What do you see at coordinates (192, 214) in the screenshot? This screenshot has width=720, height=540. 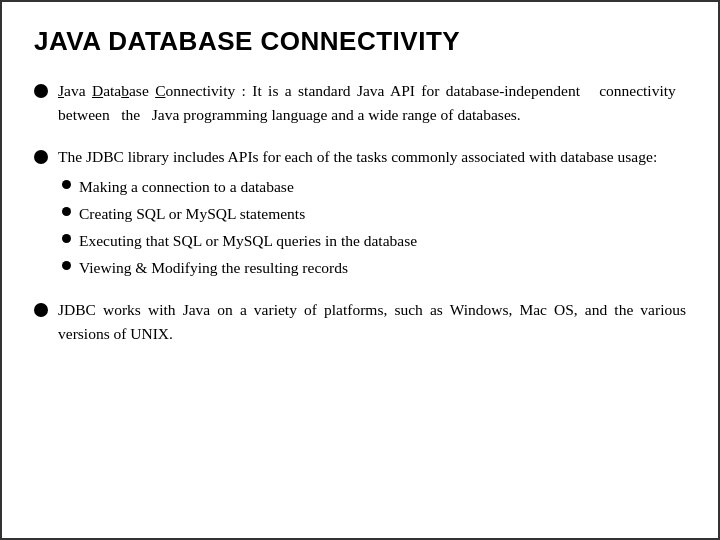 I see `sub-bullet-text-2-2: Creating SQL or MySQL statements` at bounding box center [192, 214].